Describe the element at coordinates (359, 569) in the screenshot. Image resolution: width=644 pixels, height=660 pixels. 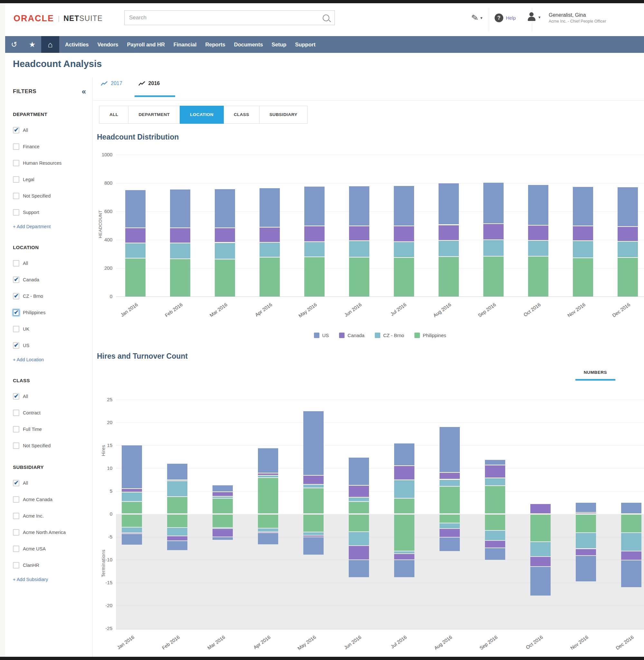
I see `terminations-bar-jun-2016-us` at that location.